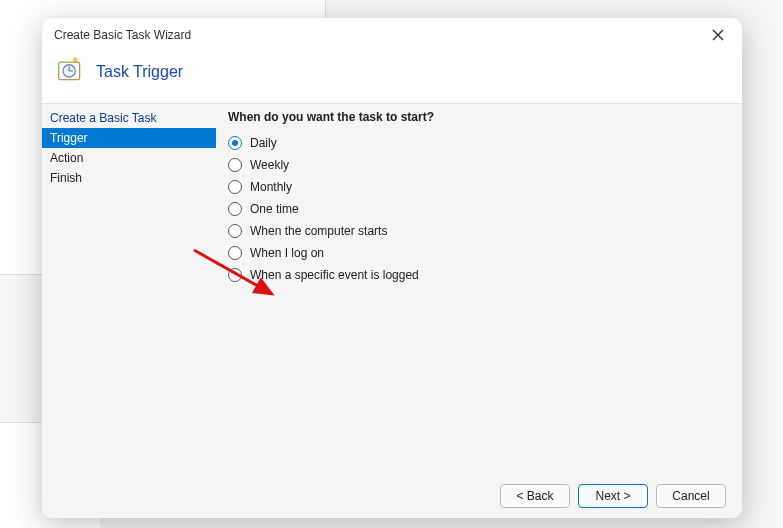 Image resolution: width=783 pixels, height=528 pixels. Describe the element at coordinates (122, 35) in the screenshot. I see `window-title: Create Basic Task Wizard` at that location.